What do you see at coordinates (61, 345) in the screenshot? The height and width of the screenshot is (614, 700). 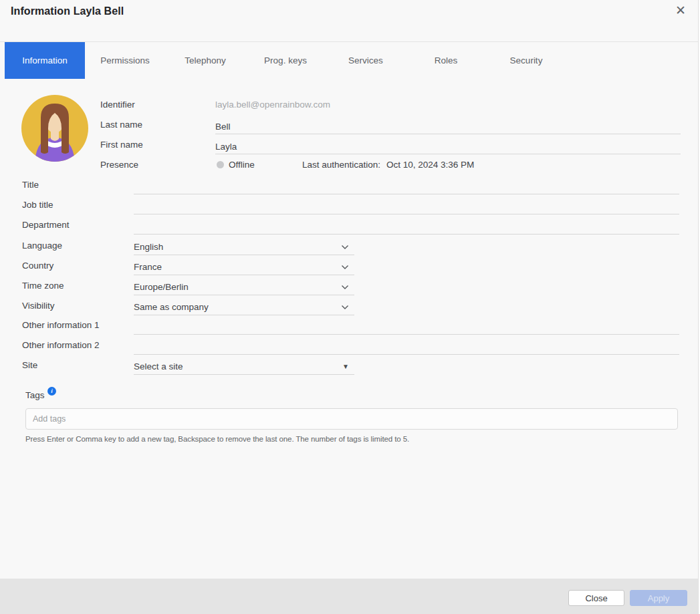 I see `other-information-2-label: Other information 2` at bounding box center [61, 345].